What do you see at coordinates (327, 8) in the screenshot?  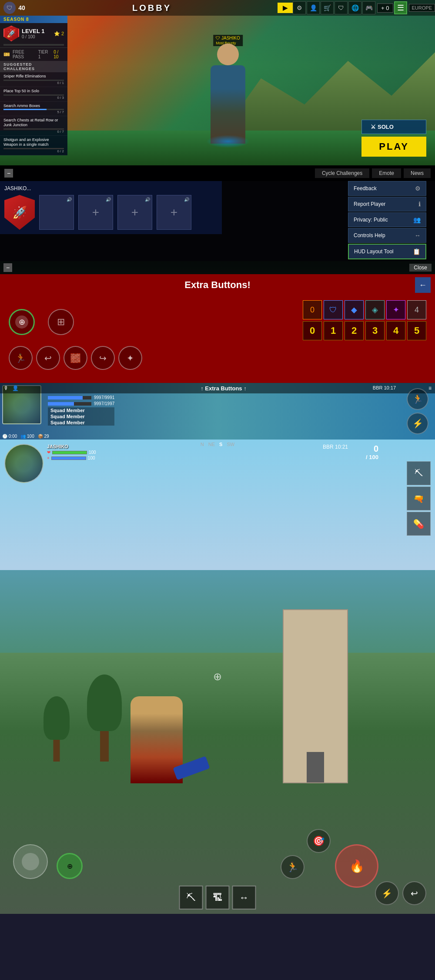 I see `cart-icon-btn: 🛒` at bounding box center [327, 8].